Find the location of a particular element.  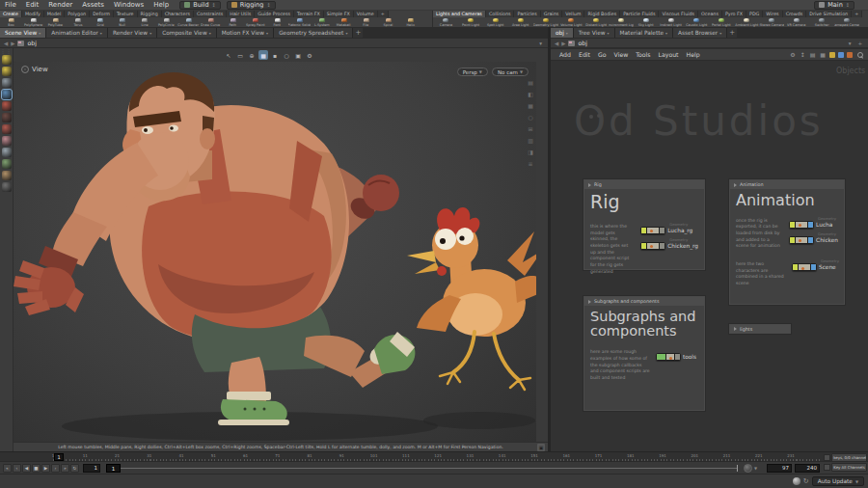

display-option-icon: ▦ is located at coordinates (530, 106).